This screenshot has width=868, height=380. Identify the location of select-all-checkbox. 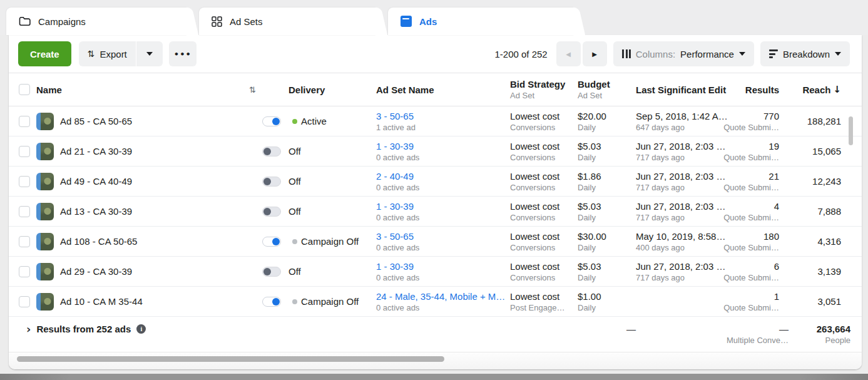
(24, 90).